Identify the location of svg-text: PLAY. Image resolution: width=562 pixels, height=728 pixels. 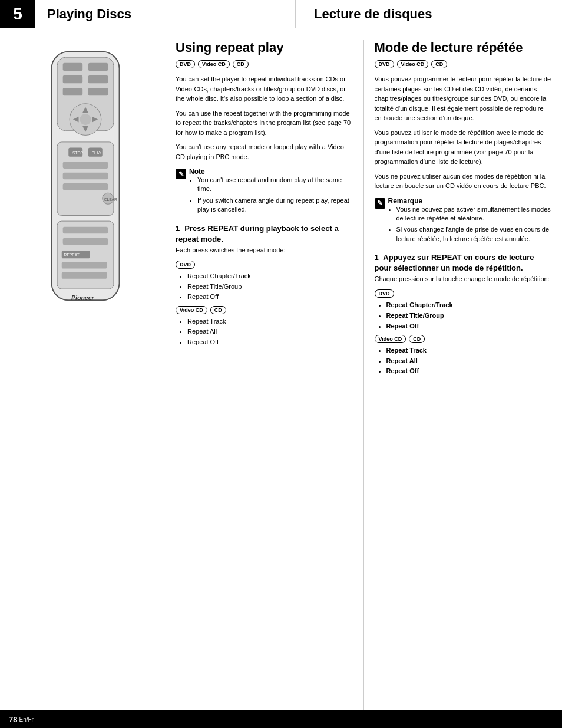
(97, 153).